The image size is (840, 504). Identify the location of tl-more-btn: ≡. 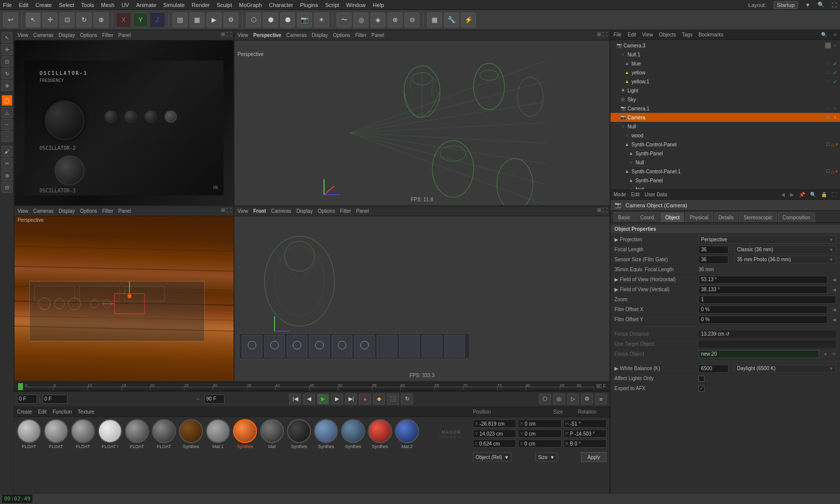
(601, 399).